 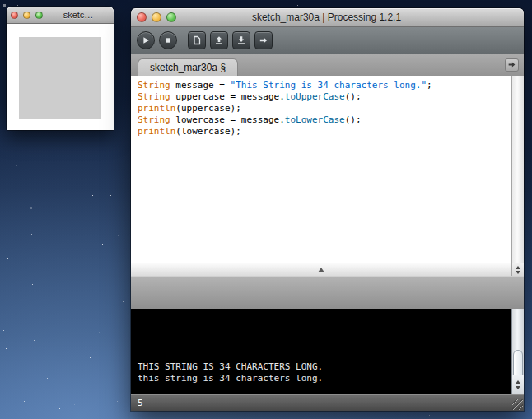 What do you see at coordinates (517, 351) in the screenshot?
I see `console-scrollbar` at bounding box center [517, 351].